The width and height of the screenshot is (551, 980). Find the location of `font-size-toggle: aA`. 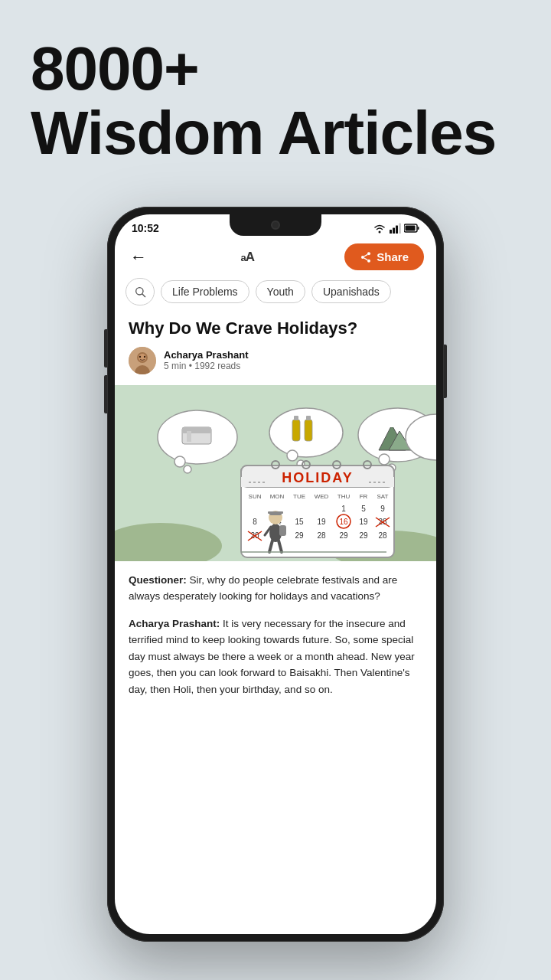

font-size-toggle: aA is located at coordinates (247, 257).